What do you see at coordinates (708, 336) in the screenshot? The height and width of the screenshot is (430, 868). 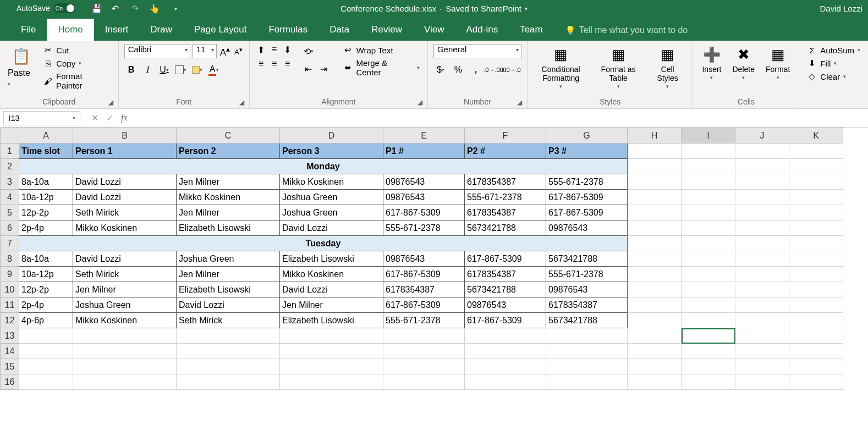 I see `cell-I13` at bounding box center [708, 336].